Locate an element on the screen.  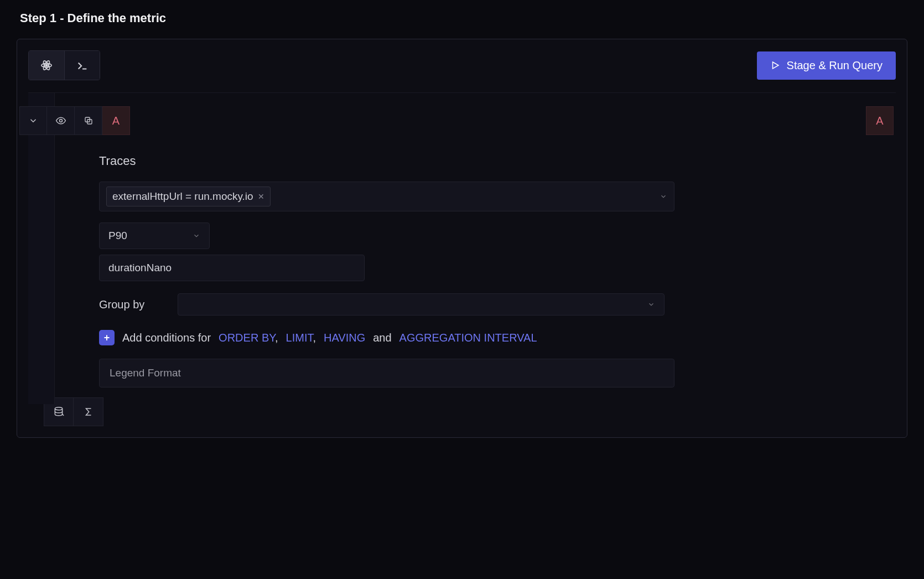
atom-icon is located at coordinates (46, 65).